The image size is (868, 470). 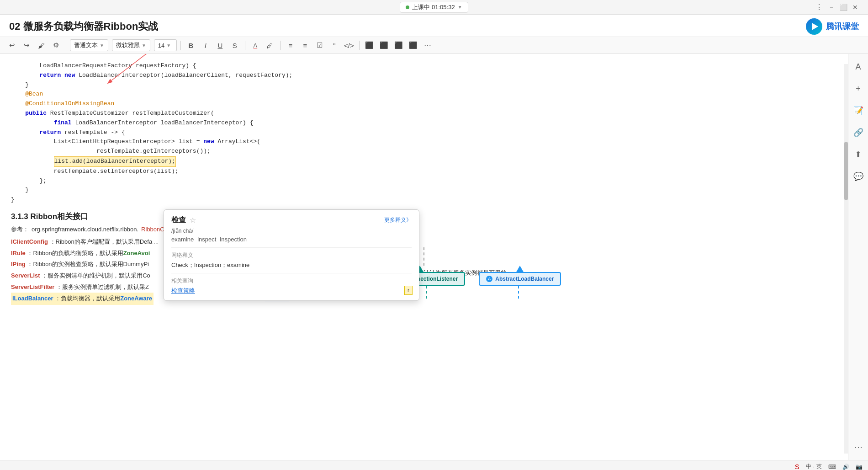 I want to click on code-line-16: }, so click(x=424, y=200).